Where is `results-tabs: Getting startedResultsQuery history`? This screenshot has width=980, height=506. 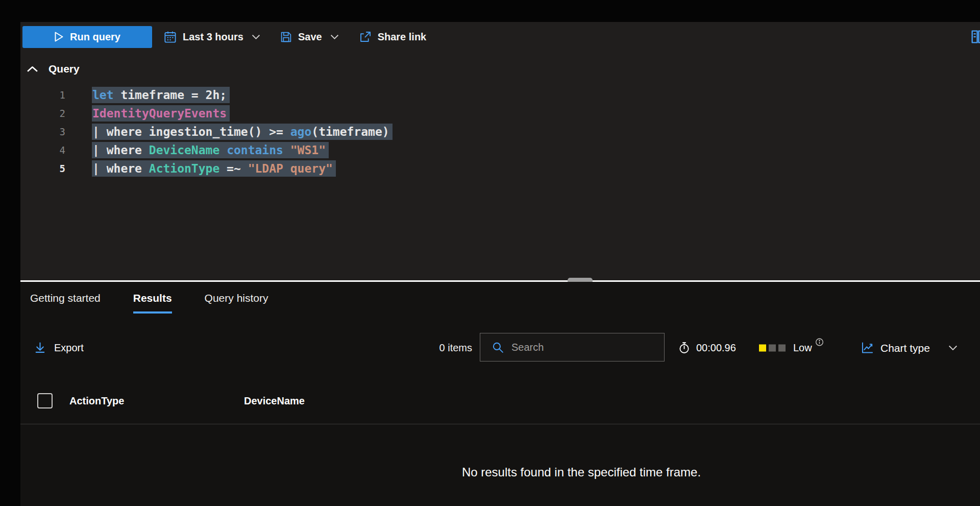 results-tabs: Getting startedResultsQuery history is located at coordinates (500, 298).